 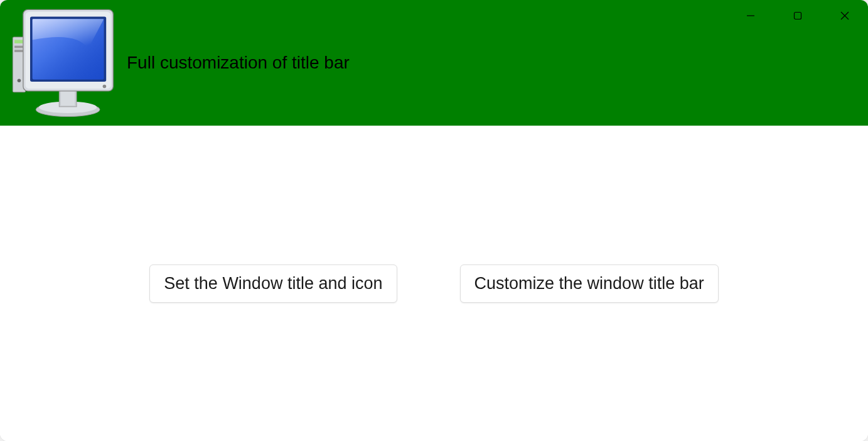 What do you see at coordinates (845, 16) in the screenshot?
I see `close-icon` at bounding box center [845, 16].